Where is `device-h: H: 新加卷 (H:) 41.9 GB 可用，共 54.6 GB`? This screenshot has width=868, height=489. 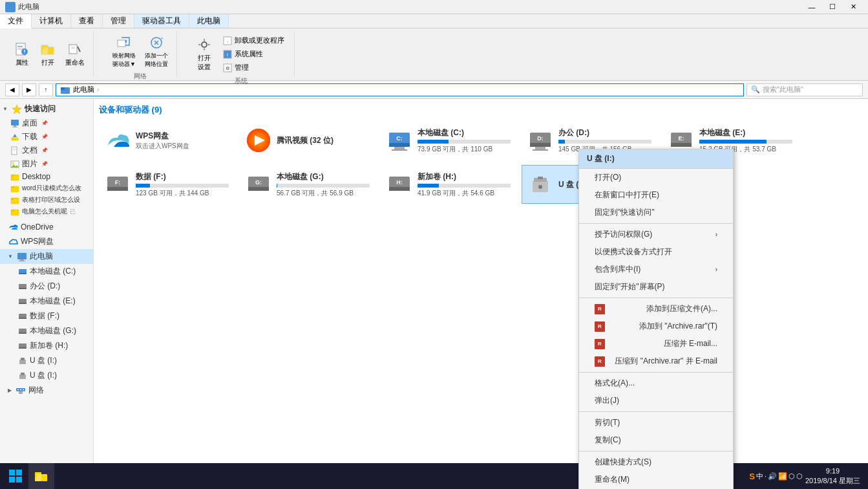
device-h: H: 新加卷 (H:) 41.9 GB 可用，共 54.6 GB is located at coordinates (449, 184).